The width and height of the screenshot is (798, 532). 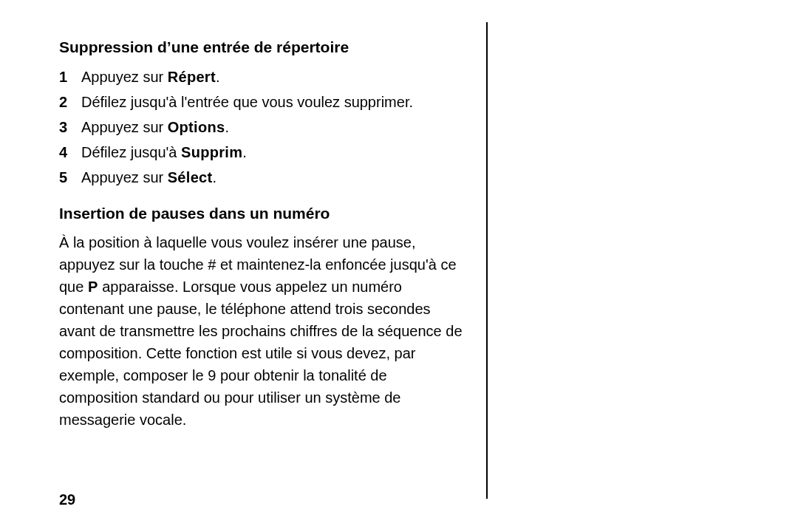 I want to click on steps-list-delete-entry: 1 Appuyez sur Répert. 2 Défilez jusqu'à …, so click(x=265, y=127).